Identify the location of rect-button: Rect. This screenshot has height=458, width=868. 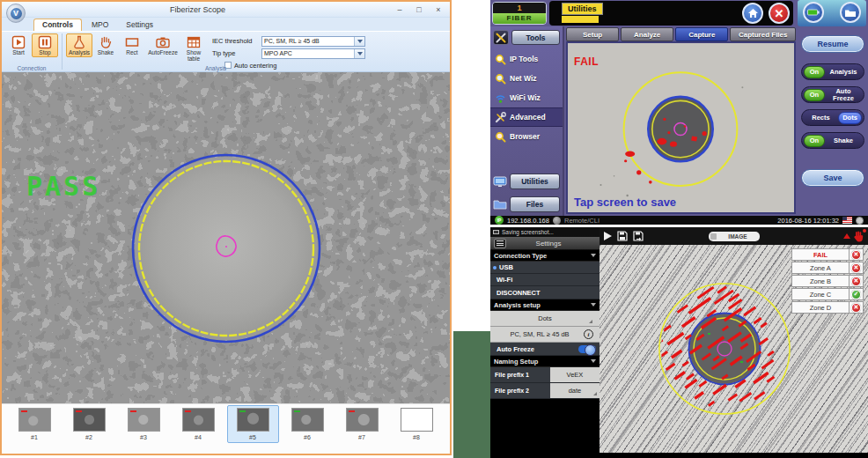
(132, 46).